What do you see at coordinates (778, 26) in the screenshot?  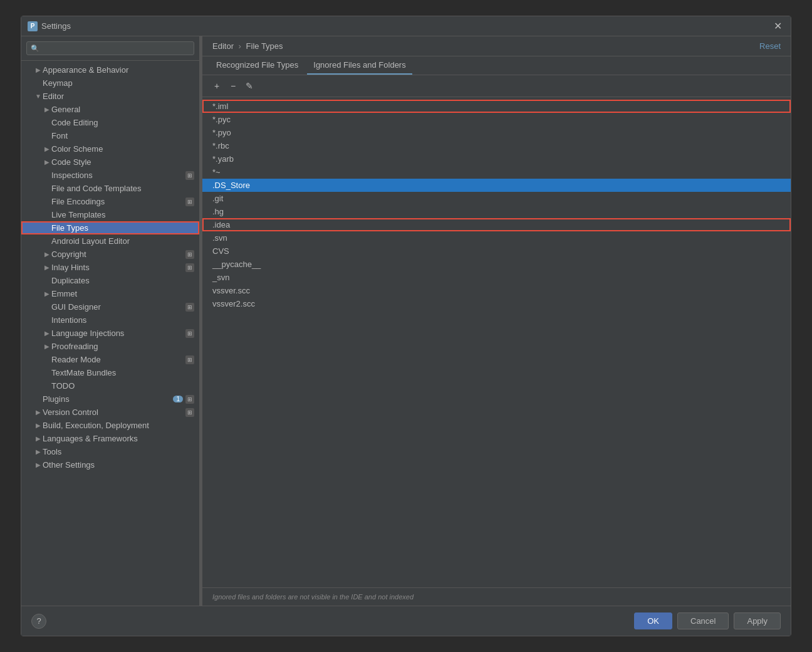 I see `close-button: ✕` at bounding box center [778, 26].